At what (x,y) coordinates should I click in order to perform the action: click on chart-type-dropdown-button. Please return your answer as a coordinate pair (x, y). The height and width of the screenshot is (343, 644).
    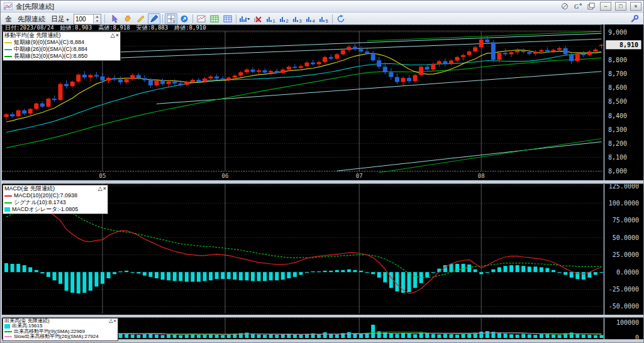
    Looking at the image, I should click on (245, 19).